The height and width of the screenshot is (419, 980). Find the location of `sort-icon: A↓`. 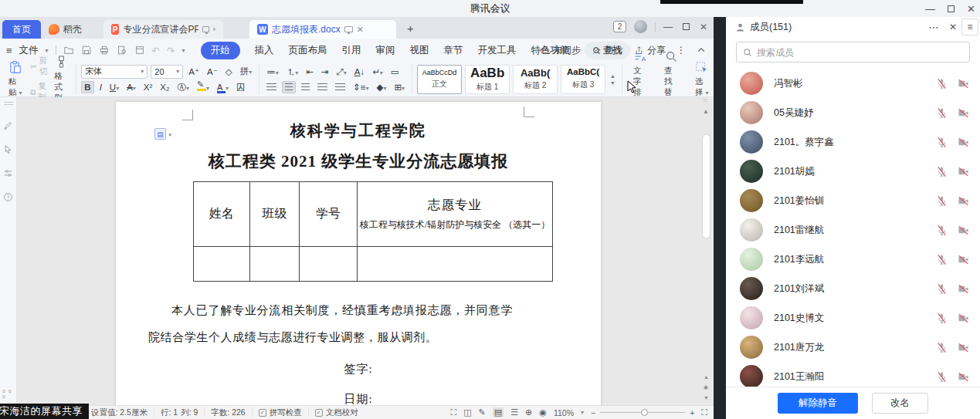

sort-icon: A↓ is located at coordinates (360, 72).